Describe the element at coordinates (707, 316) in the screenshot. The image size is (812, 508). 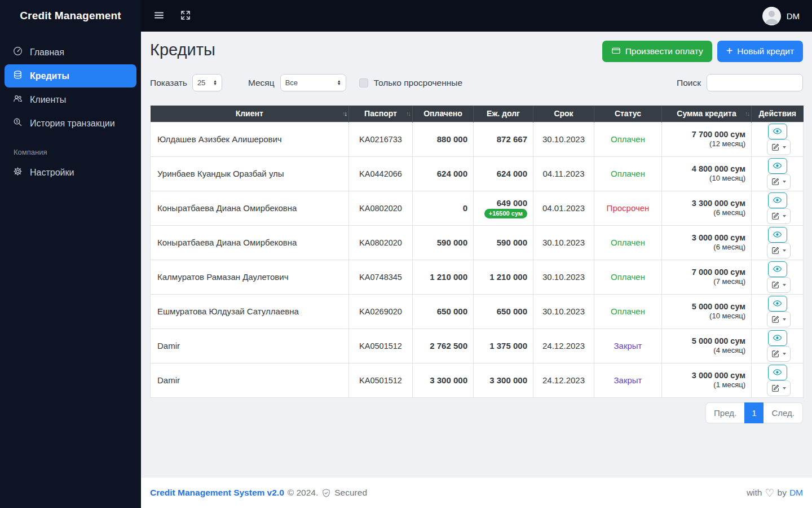
I see `credit-term: (10 месяц)` at that location.